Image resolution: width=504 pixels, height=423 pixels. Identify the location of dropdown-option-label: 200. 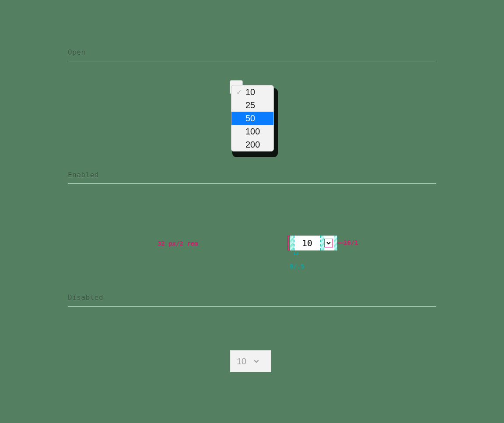
(256, 145).